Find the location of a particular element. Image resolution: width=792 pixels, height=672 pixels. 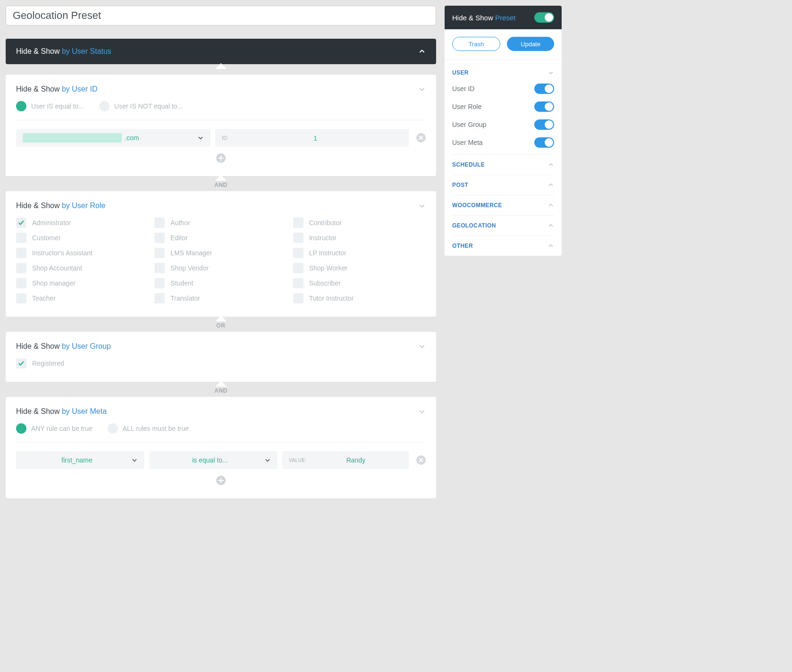

sidebar-toggle: User Meta is located at coordinates (503, 143).